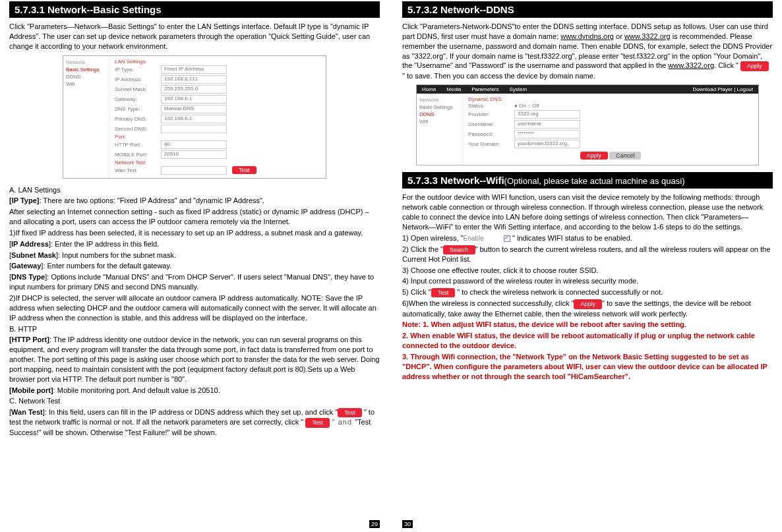  What do you see at coordinates (625, 156) in the screenshot?
I see `cancel-button: Cancel` at bounding box center [625, 156].